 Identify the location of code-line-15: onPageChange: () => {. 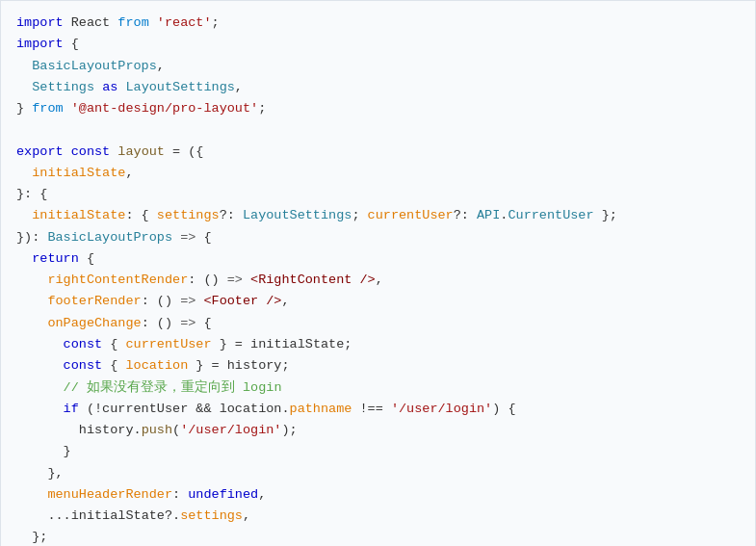
(378, 324).